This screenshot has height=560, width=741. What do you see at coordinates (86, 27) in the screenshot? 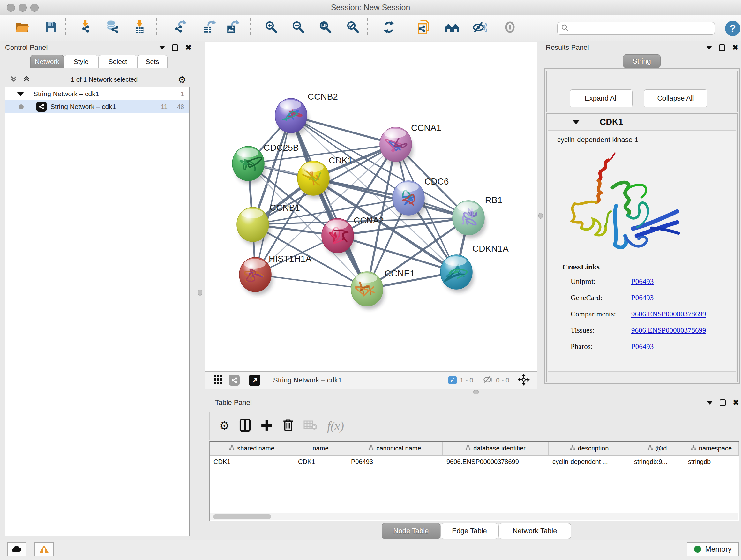
I see `import-network-from-file-button` at bounding box center [86, 27].